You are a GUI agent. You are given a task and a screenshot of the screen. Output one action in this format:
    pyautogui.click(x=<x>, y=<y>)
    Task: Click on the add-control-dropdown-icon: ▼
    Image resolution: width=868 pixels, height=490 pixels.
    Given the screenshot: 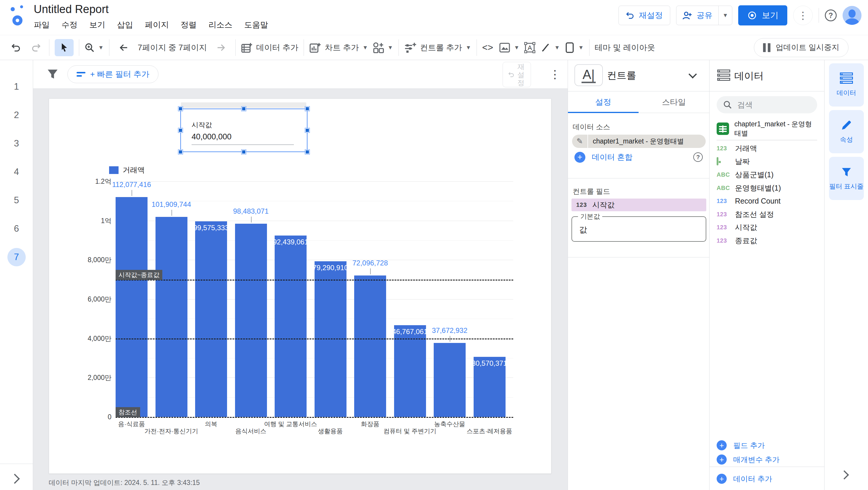 What is the action you would take?
    pyautogui.click(x=468, y=48)
    